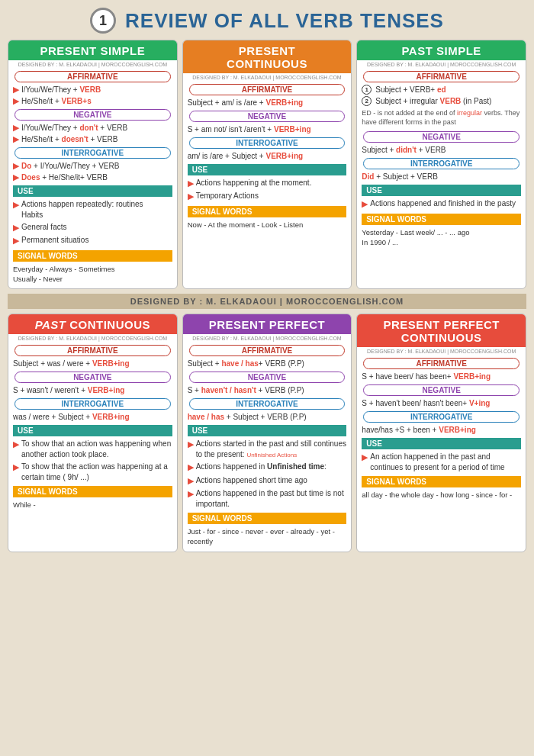 This screenshot has width=534, height=756. I want to click on formula-row: ▶ Actions happened and finished in the p…, so click(441, 204).